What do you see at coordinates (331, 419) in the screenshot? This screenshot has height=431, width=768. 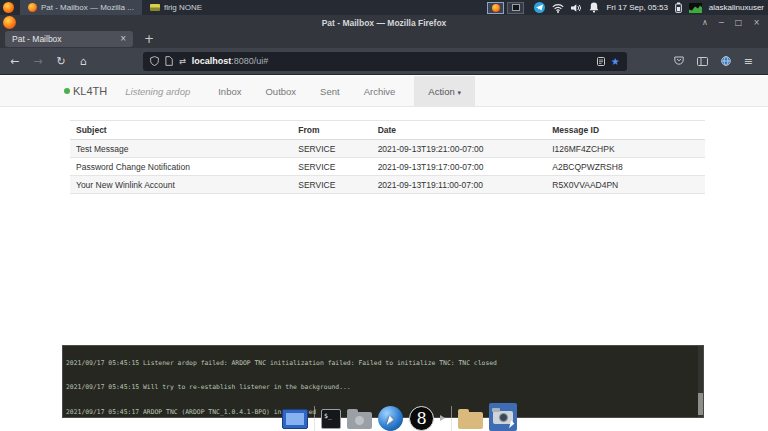 I see `terminal-app-icon: $_` at bounding box center [331, 419].